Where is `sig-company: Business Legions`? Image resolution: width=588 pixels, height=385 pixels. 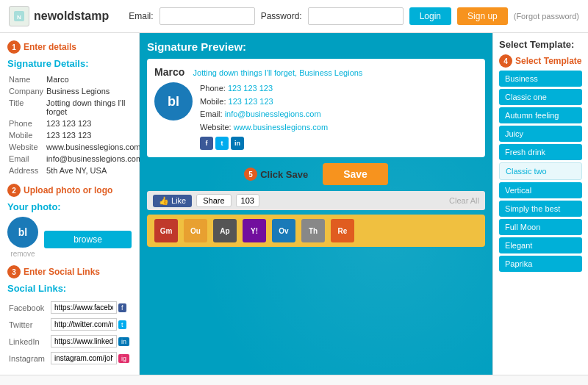
sig-company: Business Legions is located at coordinates (94, 91).